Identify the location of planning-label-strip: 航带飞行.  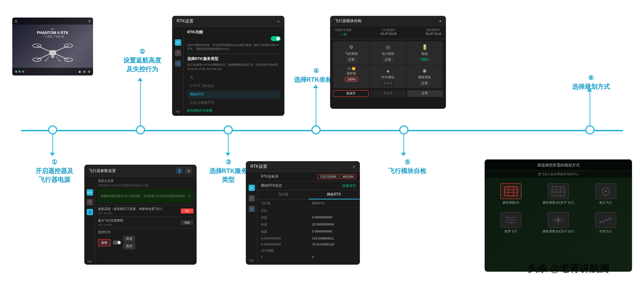
(511, 232).